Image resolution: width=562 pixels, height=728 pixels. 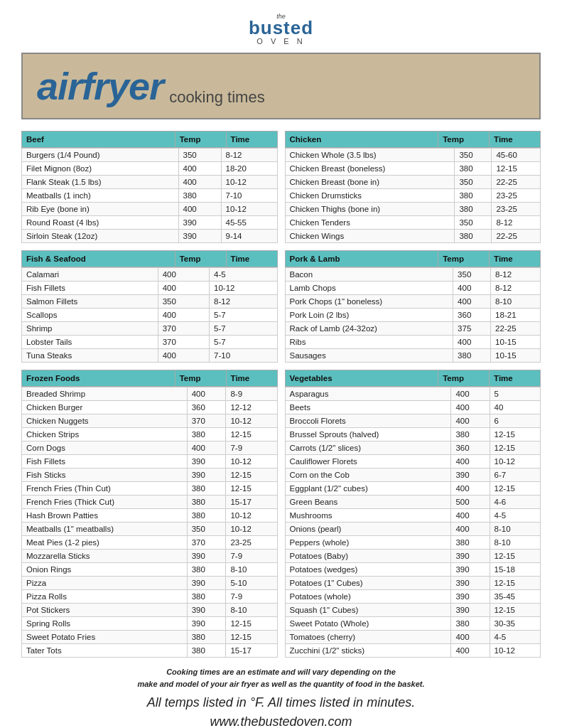 I want to click on cell-time: 4-5, so click(x=514, y=516).